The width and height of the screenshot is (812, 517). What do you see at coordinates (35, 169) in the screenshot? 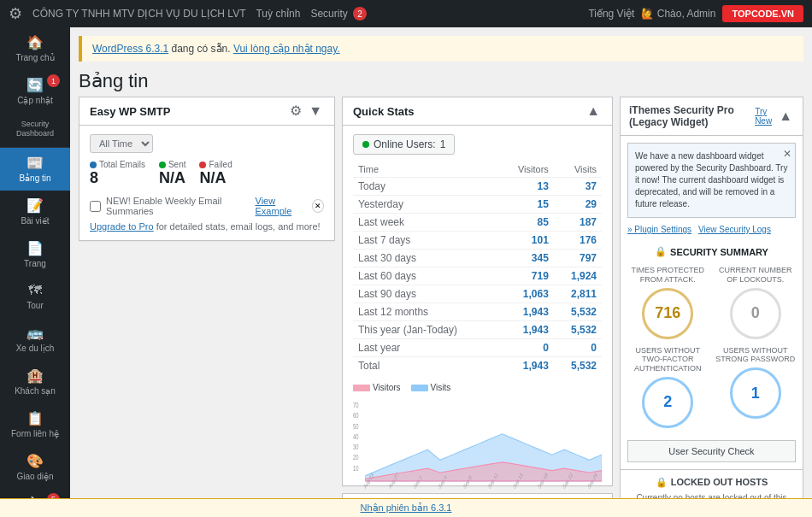
I see `sidebar-item-bang-tin: 📰 Bảng tin` at bounding box center [35, 169].